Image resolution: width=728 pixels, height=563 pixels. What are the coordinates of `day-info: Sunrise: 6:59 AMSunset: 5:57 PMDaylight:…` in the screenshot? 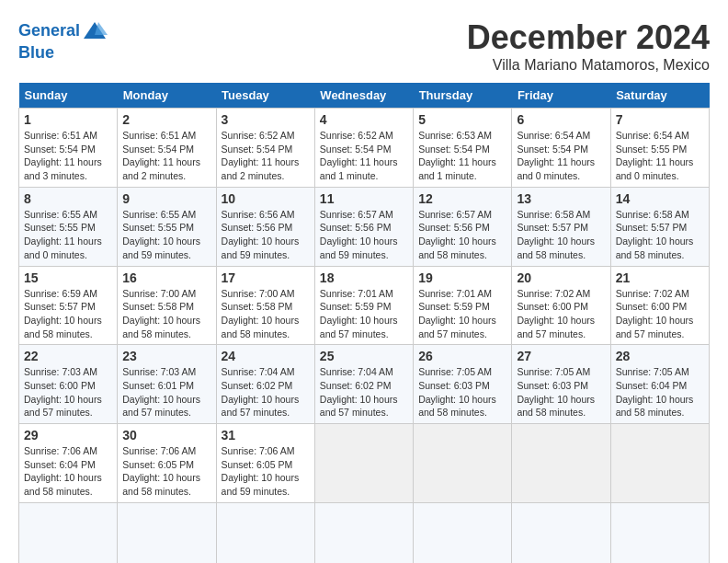 It's located at (63, 314).